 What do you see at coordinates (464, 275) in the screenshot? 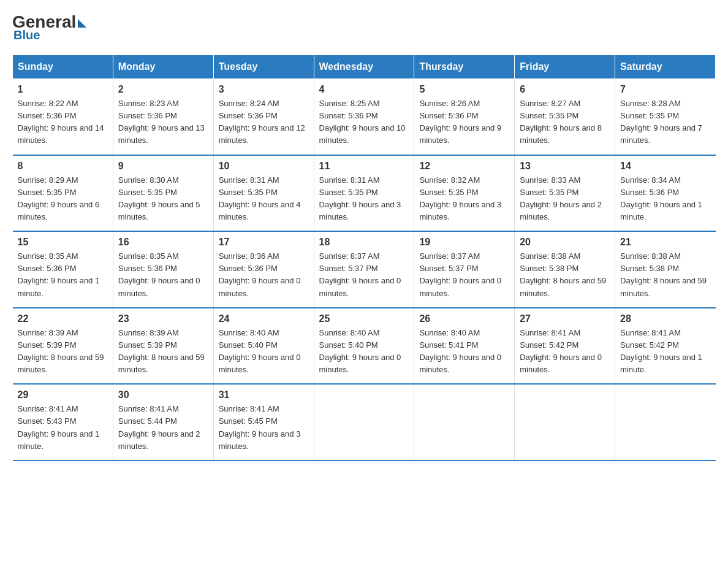
I see `day-info: Sunrise: 8:37 AM Sunset: 5:37 PM Dayligh…` at bounding box center [464, 275].